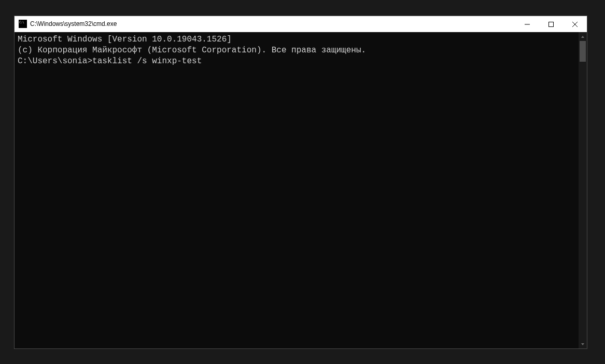 Image resolution: width=605 pixels, height=364 pixels. Describe the element at coordinates (583, 51) in the screenshot. I see `scrollbar-thumb` at that location.